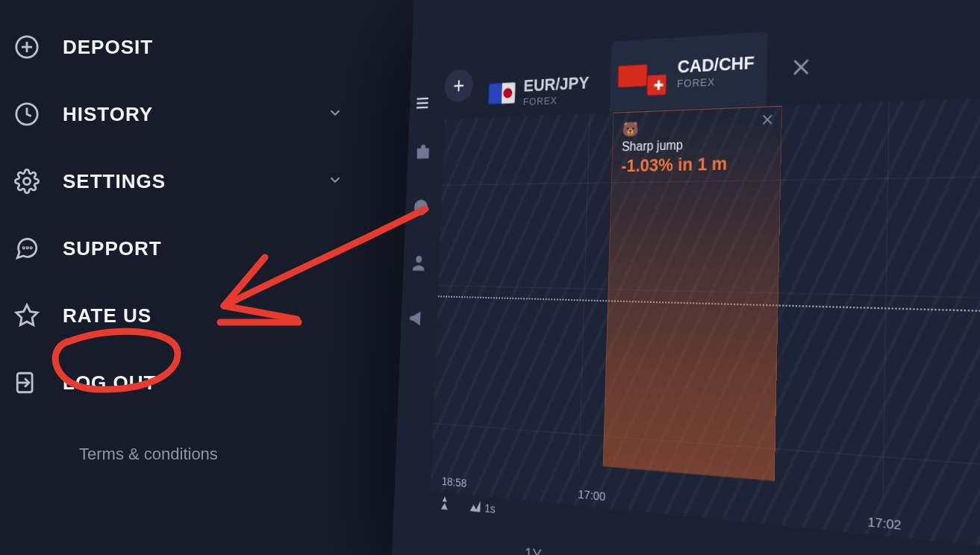 This screenshot has width=980, height=555. What do you see at coordinates (416, 318) in the screenshot?
I see `megaphone-icon` at bounding box center [416, 318].